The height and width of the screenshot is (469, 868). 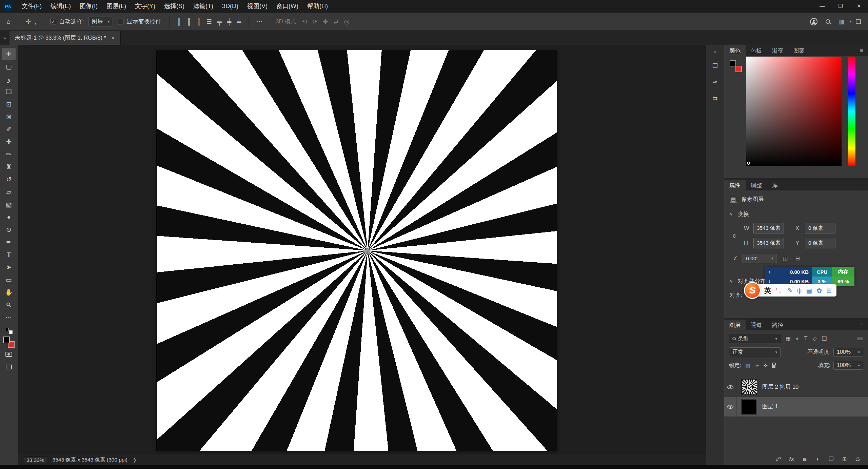 I want to click on hand-tool: ✋, so click(x=9, y=292).